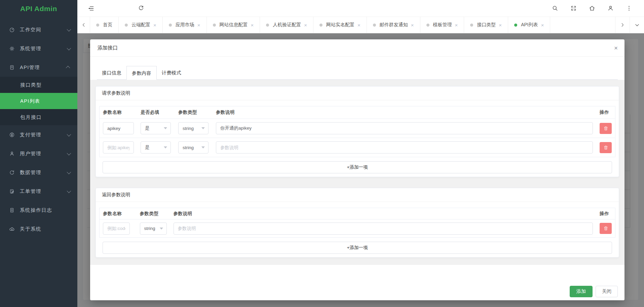 The width and height of the screenshot is (644, 307). Describe the element at coordinates (31, 117) in the screenshot. I see `sidebar-item-label: 包月接口` at that location.